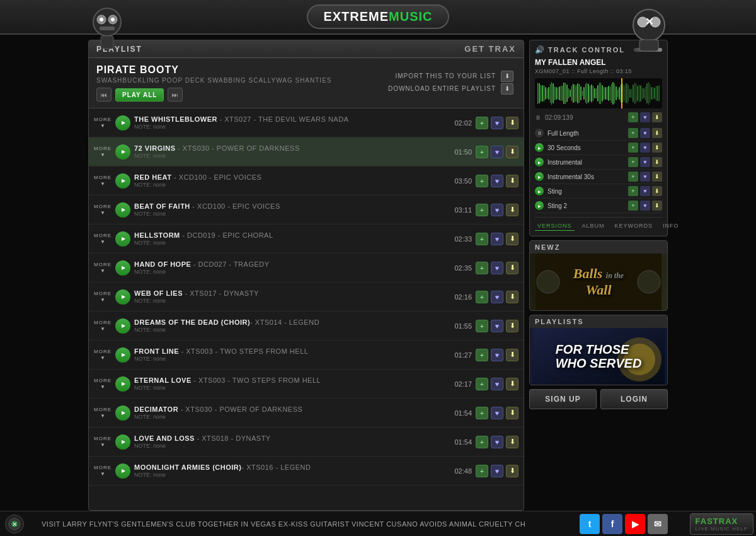  What do you see at coordinates (598, 356) in the screenshot?
I see `playlist-thumbnail: FOR THOSEWHO SERVED` at bounding box center [598, 356].